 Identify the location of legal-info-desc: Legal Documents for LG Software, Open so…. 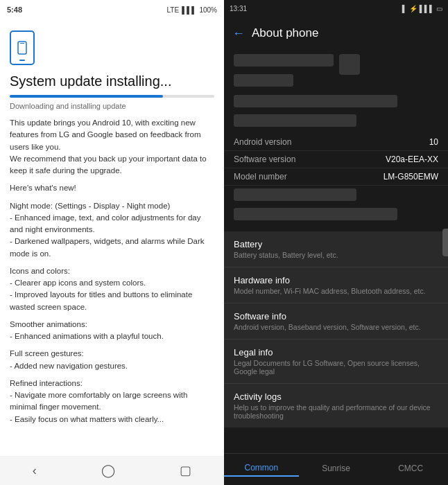
(336, 367).